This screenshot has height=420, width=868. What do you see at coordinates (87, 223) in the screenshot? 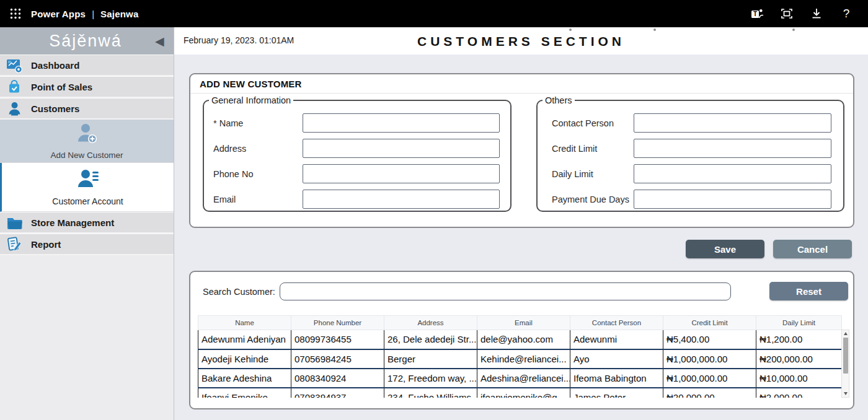
I see `sidebar-item-store-management: Store Management` at bounding box center [87, 223].